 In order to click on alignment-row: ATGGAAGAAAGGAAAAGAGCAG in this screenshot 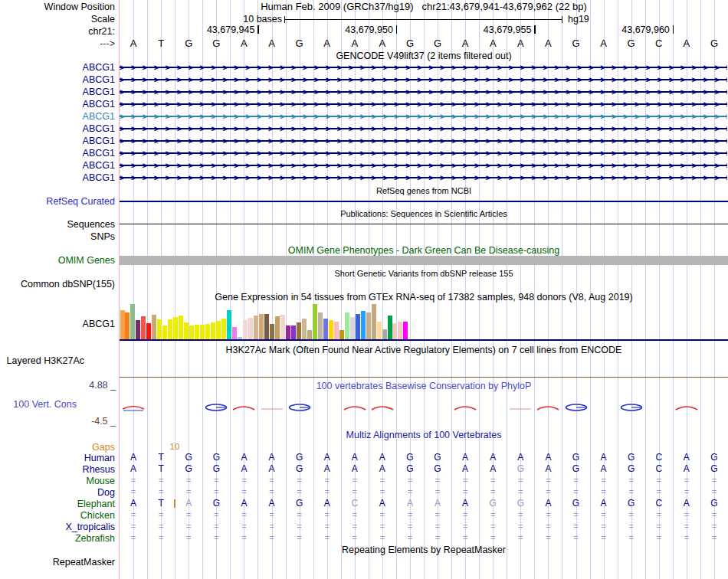, I will do `click(424, 458)`.